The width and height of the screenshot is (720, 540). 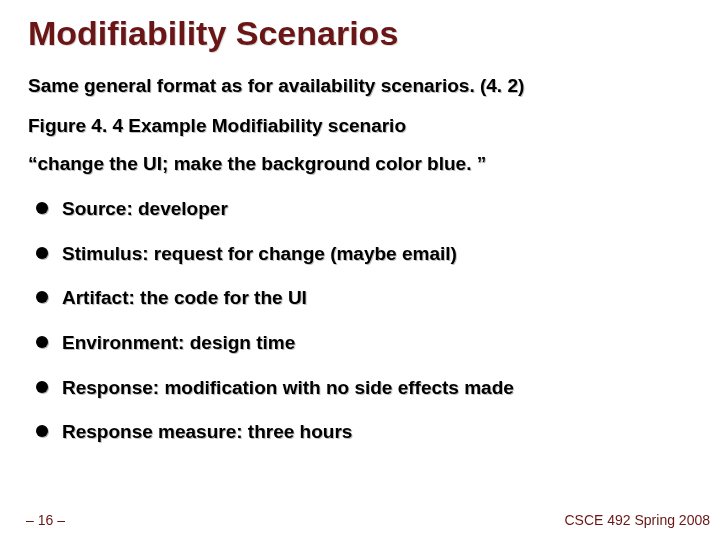 What do you see at coordinates (362, 344) in the screenshot?
I see `list-item: Environment: design time` at bounding box center [362, 344].